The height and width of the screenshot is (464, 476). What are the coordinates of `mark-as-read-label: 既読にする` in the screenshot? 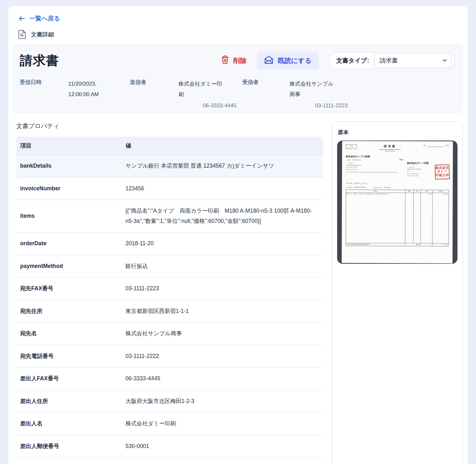 It's located at (295, 61).